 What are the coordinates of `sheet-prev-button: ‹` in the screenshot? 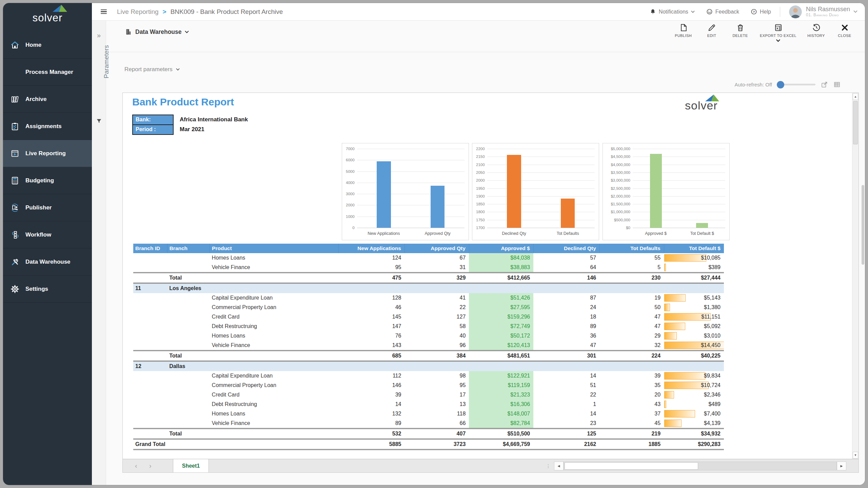 It's located at (136, 466).